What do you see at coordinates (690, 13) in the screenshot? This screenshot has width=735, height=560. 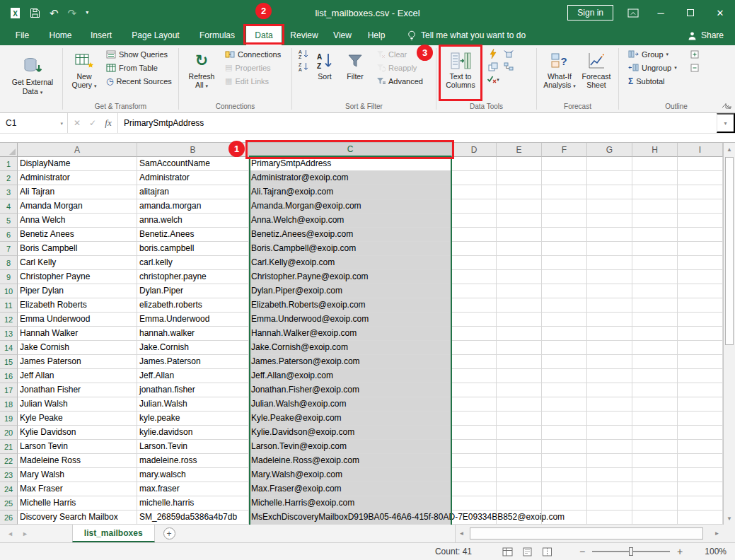 I see `maximize-button` at bounding box center [690, 13].